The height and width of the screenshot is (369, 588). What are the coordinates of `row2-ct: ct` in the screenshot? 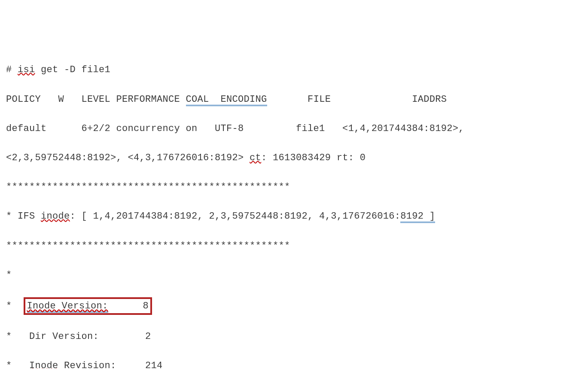 It's located at (255, 158).